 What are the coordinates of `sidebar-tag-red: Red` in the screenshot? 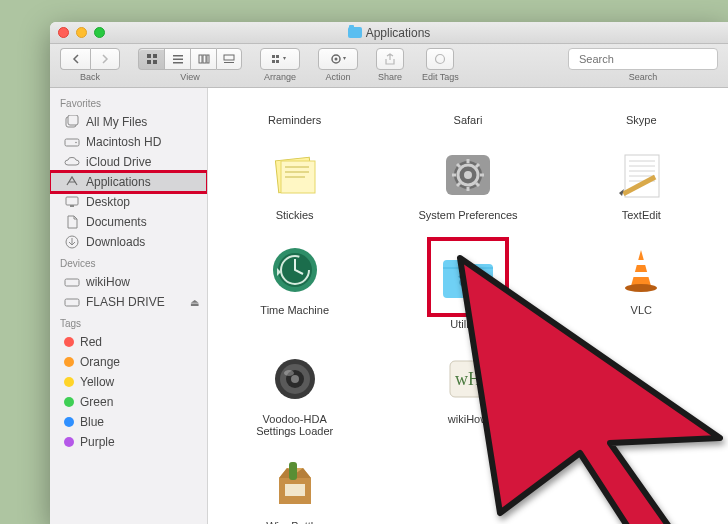 It's located at (128, 342).